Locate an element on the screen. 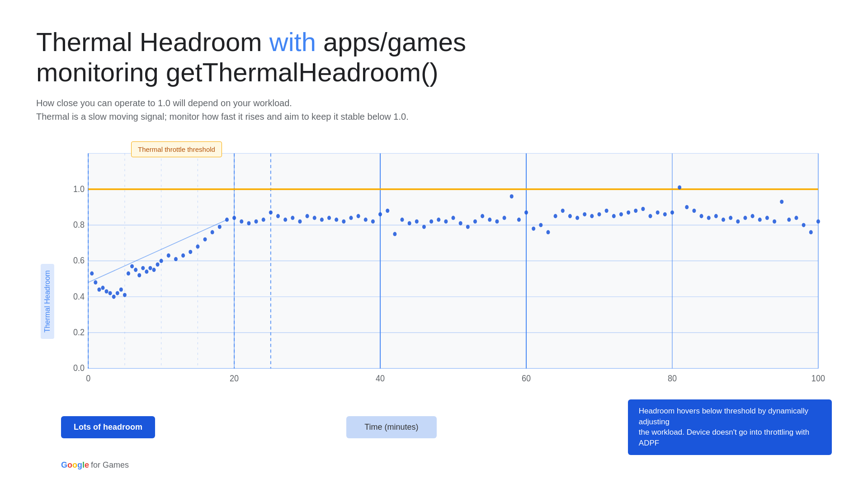 The width and height of the screenshot is (868, 488). time-minutes-label: Time (minutes) is located at coordinates (392, 427).